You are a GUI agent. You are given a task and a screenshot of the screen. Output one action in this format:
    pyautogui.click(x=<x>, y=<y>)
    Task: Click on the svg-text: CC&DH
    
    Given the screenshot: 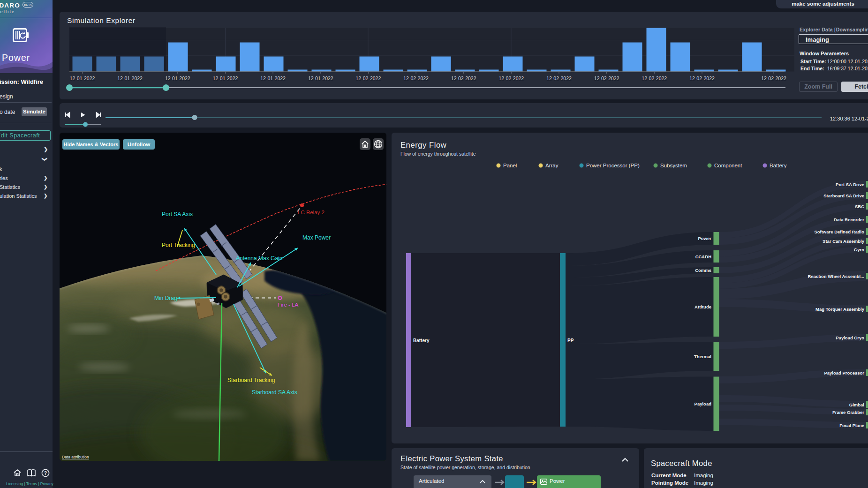 What is the action you would take?
    pyautogui.click(x=703, y=257)
    